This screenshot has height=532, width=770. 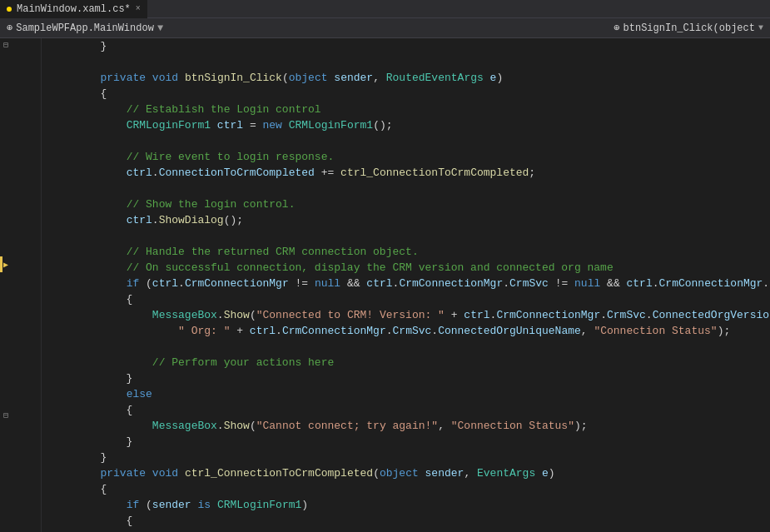 I want to click on breadcrumb-method: btnSignIn_Click(object, so click(x=689, y=28).